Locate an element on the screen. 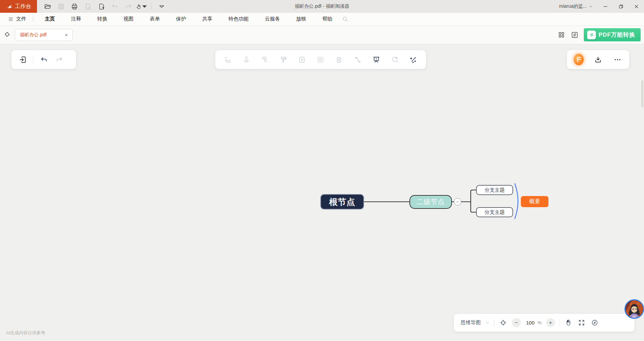  zoom-out-button: − is located at coordinates (516, 323).